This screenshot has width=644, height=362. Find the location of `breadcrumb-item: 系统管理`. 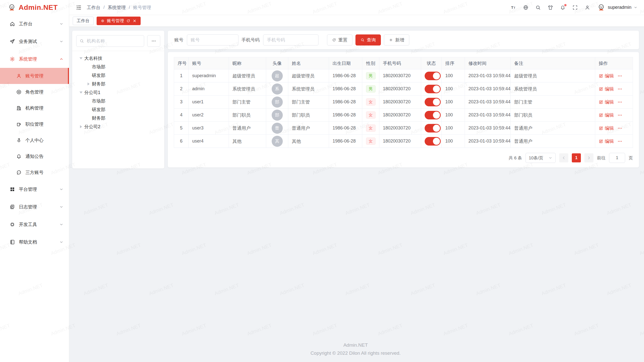

breadcrumb-item: 系统管理 is located at coordinates (117, 8).